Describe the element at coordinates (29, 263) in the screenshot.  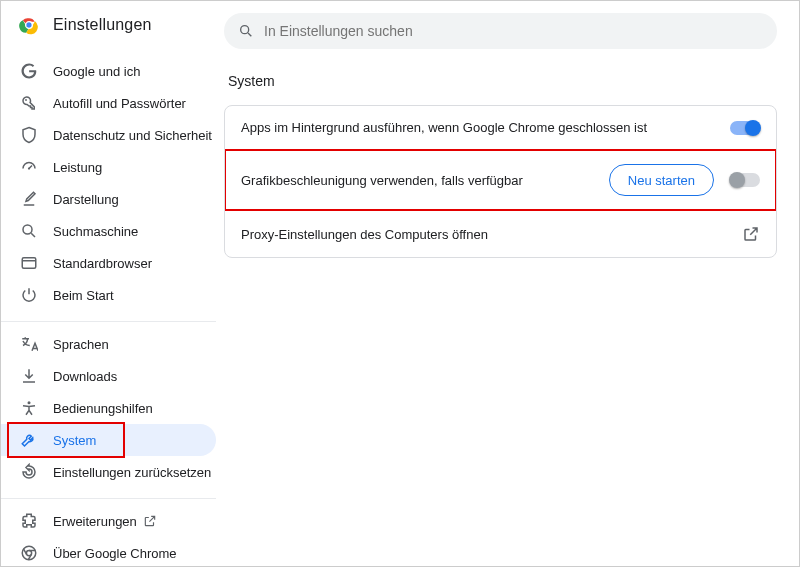
I see `browser-icon` at that location.